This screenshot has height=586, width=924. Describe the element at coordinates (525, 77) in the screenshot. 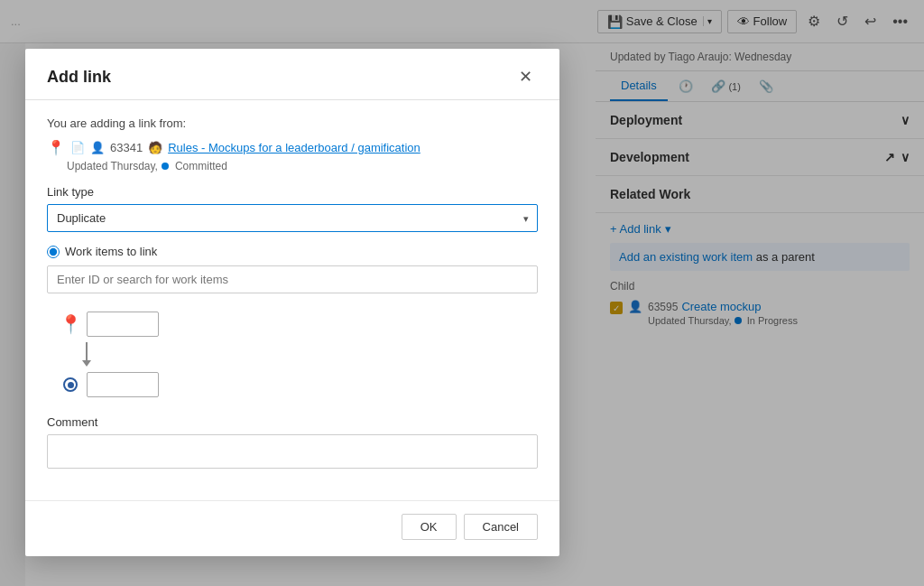

I see `dialog-close-button: ✕` at that location.